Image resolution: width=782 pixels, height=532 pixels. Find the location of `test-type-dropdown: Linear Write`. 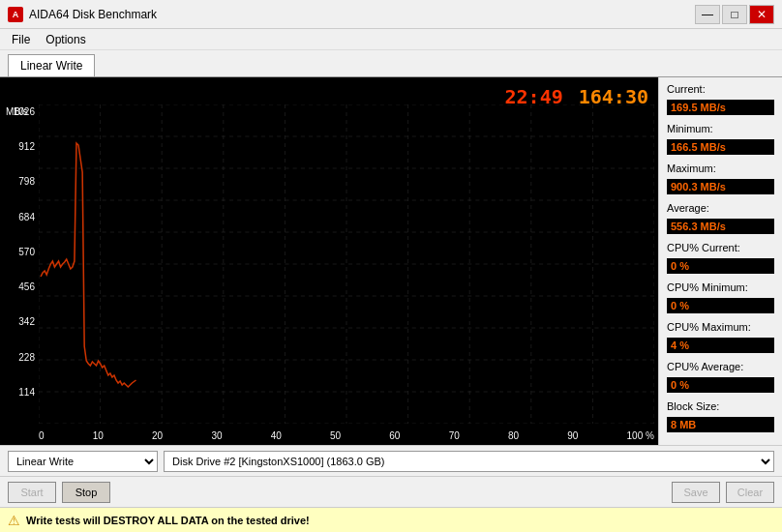

test-type-dropdown: Linear Write is located at coordinates (83, 461).